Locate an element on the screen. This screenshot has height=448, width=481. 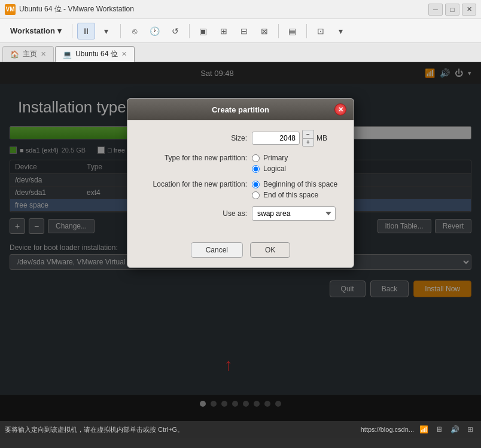
location-radio-group: Beginning of this space End of this spac… is located at coordinates (294, 190).